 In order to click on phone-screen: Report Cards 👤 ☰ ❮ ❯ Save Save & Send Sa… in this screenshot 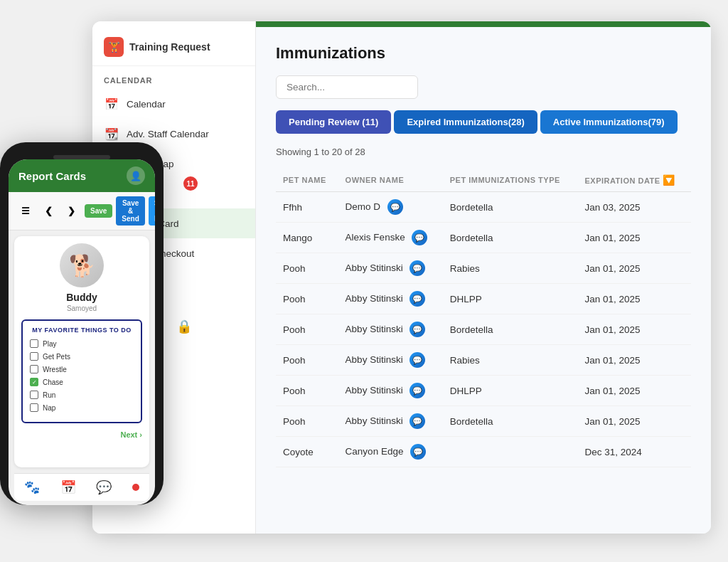, I will do `click(82, 332)`.